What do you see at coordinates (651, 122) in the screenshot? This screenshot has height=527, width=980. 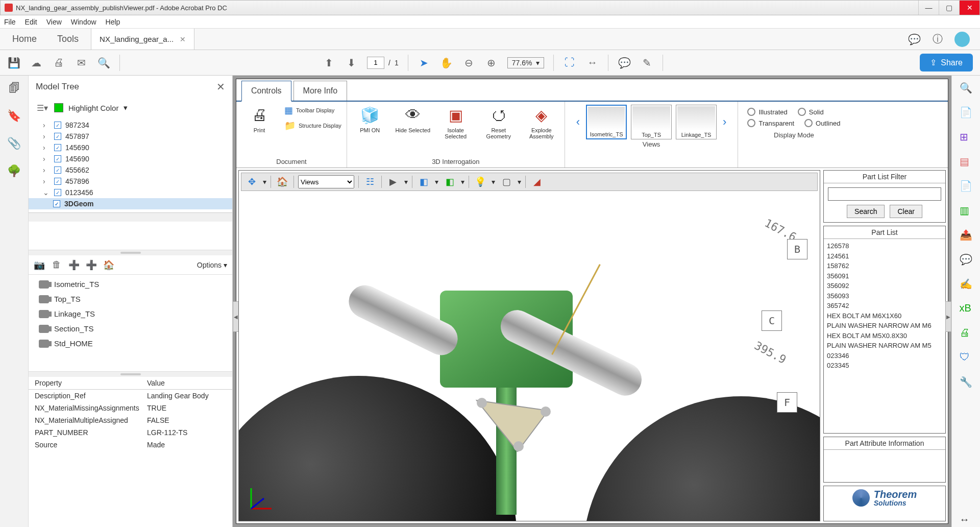 I see `view-thumb-top: Top_TS` at bounding box center [651, 122].